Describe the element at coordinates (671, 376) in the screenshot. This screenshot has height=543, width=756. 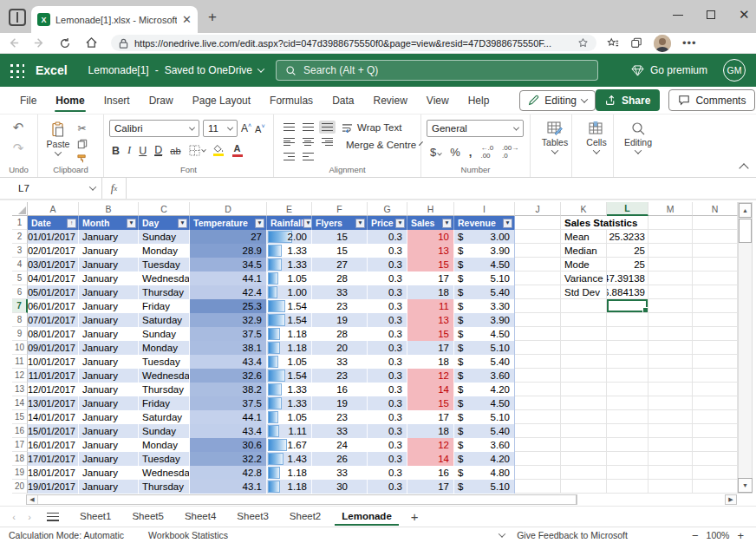
I see `cell-M12` at that location.